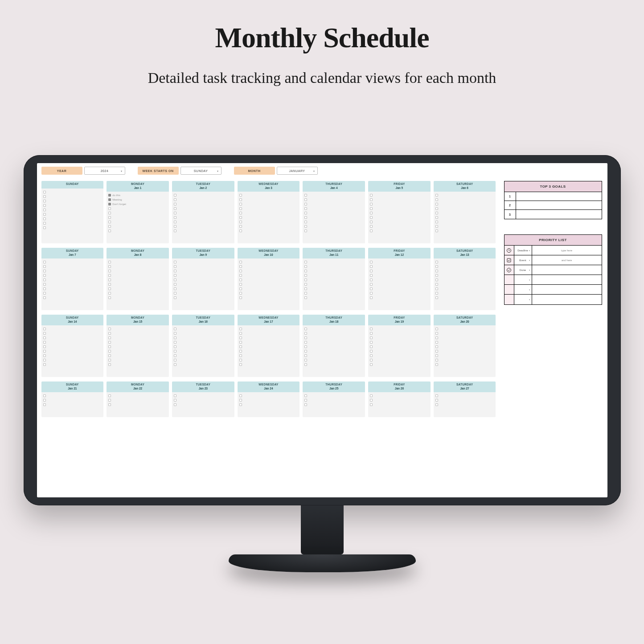  I want to click on task-line: Don't forget, so click(138, 204).